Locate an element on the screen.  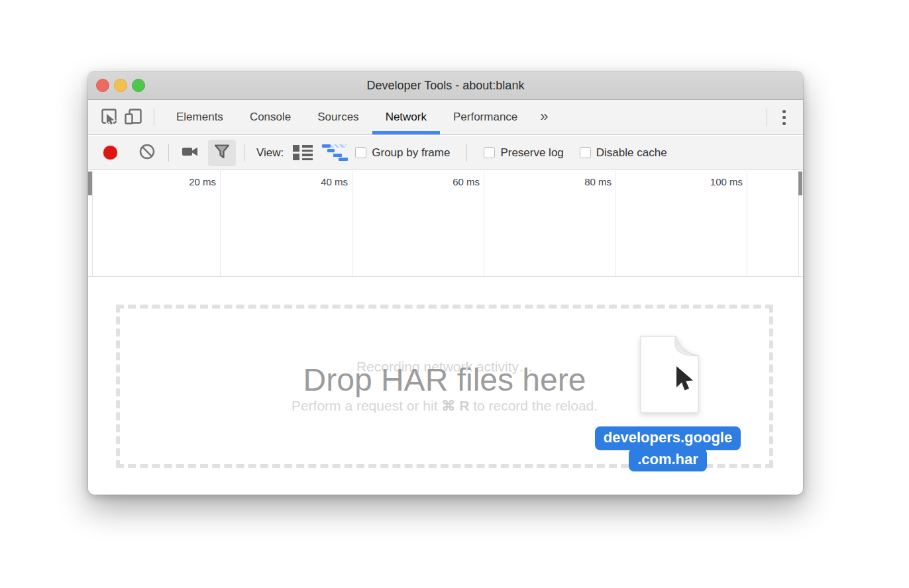
timeline-tick-label: 20 ms is located at coordinates (189, 181).